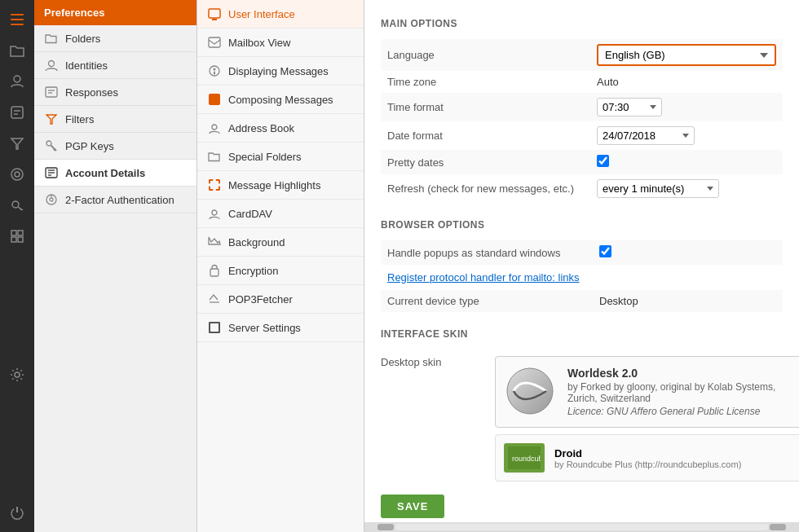 This screenshot has width=799, height=532. I want to click on mailbox-view-icon, so click(214, 42).